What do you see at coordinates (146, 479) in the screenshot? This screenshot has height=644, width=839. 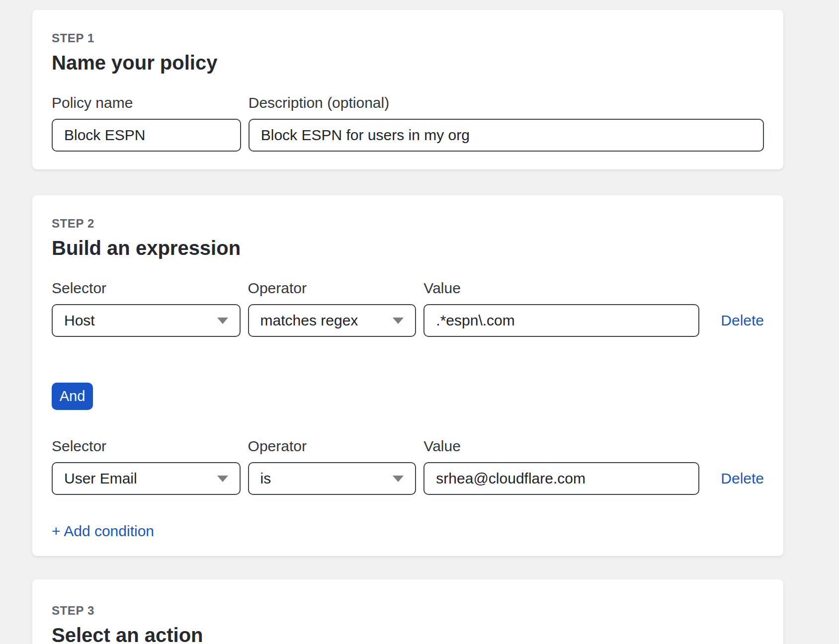 I see `selector-dropdown-2: User Email` at bounding box center [146, 479].